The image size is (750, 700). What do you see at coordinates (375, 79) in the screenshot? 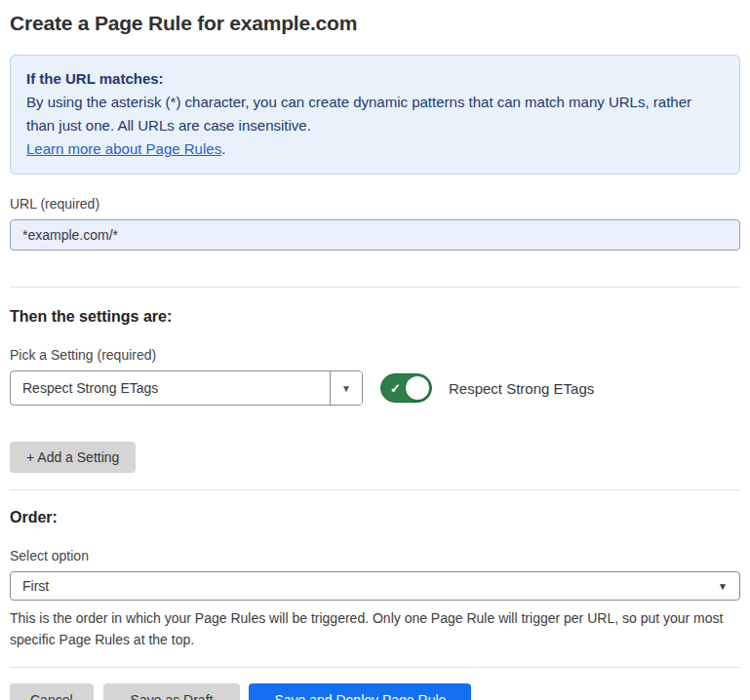
I see `info-box-heading: If the URL matches:` at bounding box center [375, 79].